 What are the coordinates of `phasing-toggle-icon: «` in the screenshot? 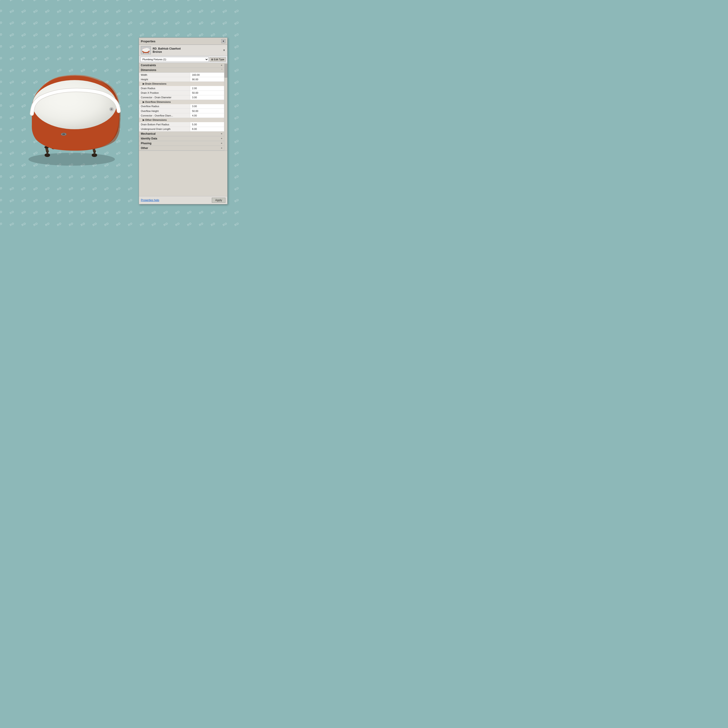 It's located at (222, 143).